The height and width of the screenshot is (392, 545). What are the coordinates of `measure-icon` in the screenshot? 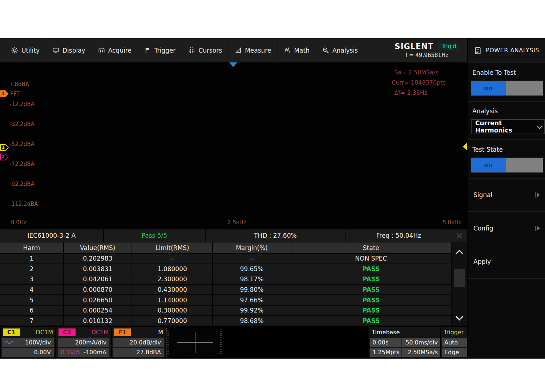 It's located at (238, 50).